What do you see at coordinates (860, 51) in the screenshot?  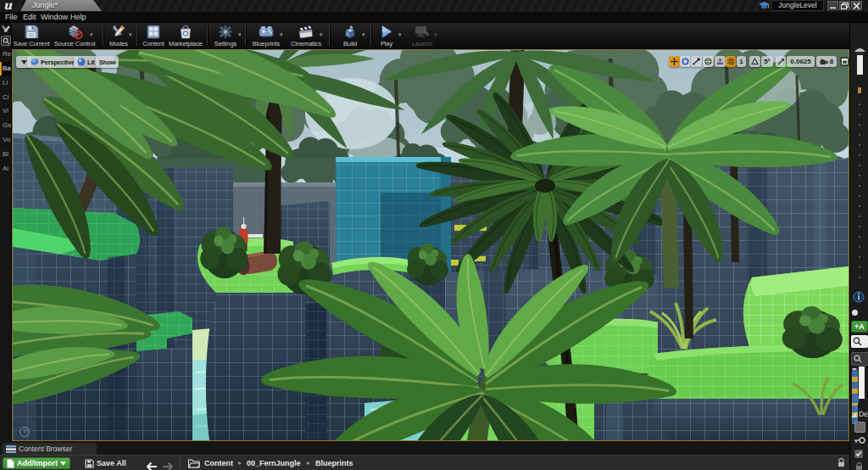 I see `panel-cap-icon` at bounding box center [860, 51].